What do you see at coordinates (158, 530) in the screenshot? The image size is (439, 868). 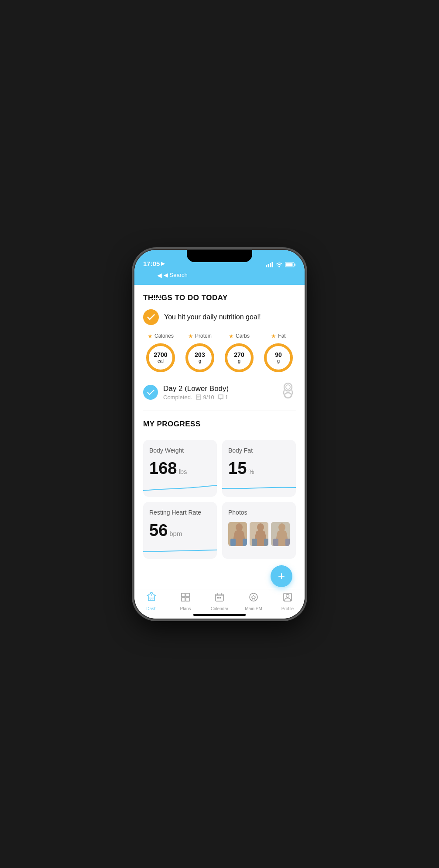 I see `heart-rate-value: 56` at bounding box center [158, 530].